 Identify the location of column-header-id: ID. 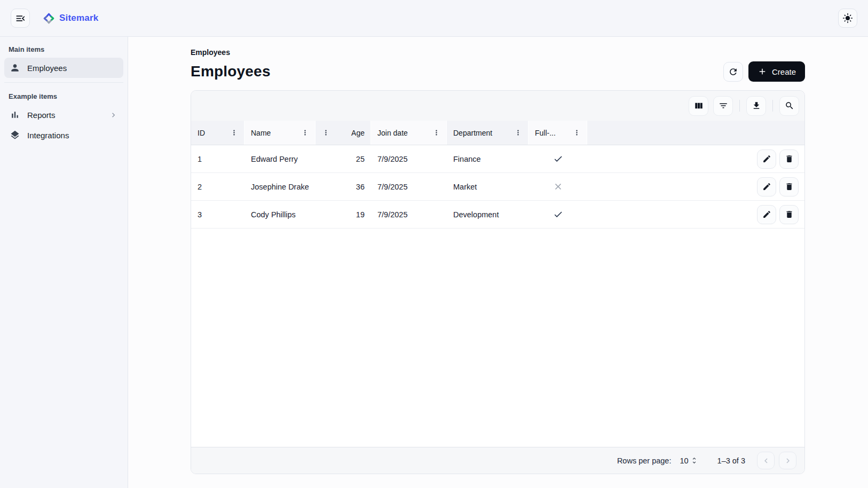
(218, 132).